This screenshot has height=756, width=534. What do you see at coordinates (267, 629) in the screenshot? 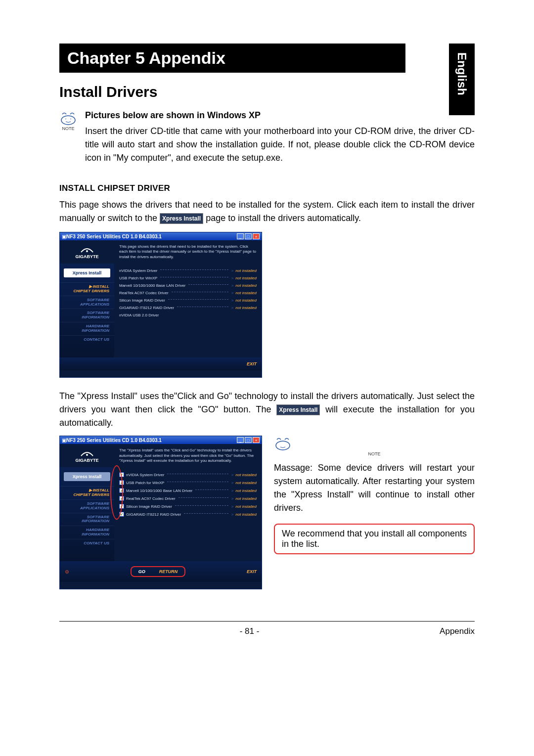
I see `page-footer: - 81 - Appendix` at bounding box center [267, 629].